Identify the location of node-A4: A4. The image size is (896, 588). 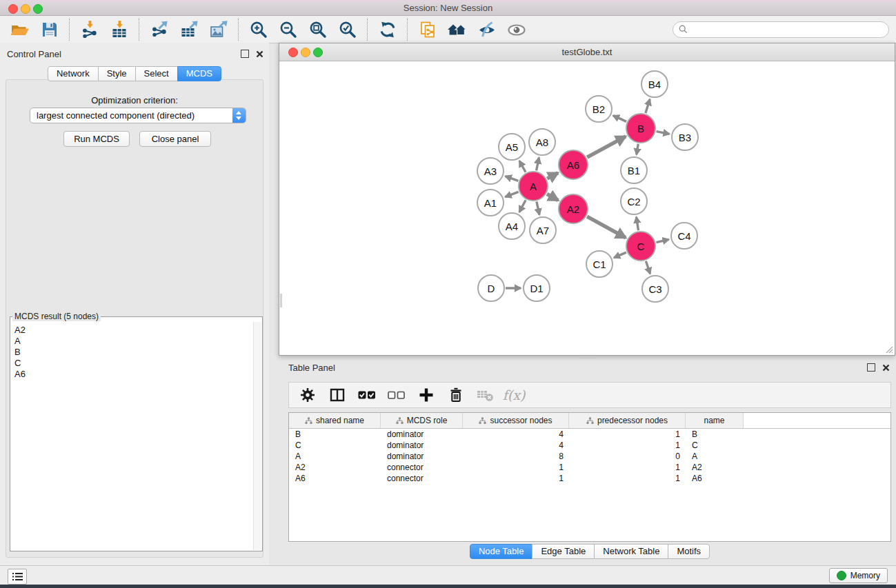
(512, 226).